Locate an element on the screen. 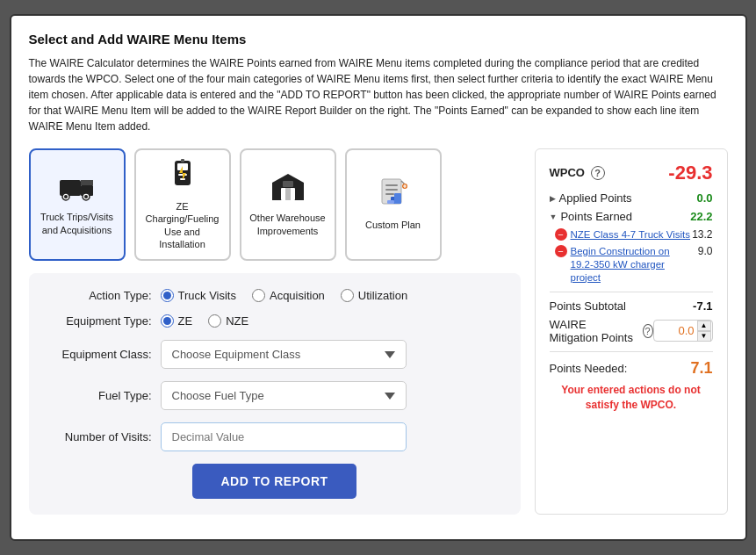  mitigation-increment: ▲ is located at coordinates (704, 326).